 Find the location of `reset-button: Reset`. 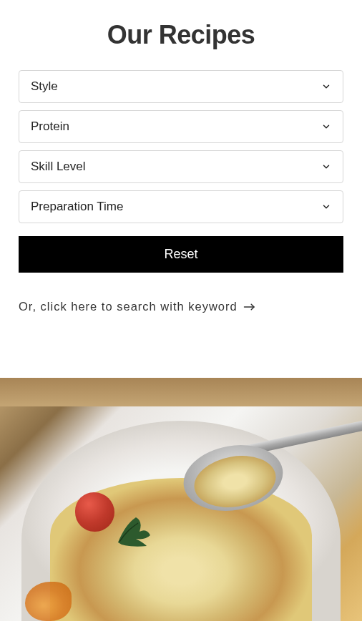

reset-button: Reset is located at coordinates (181, 255).